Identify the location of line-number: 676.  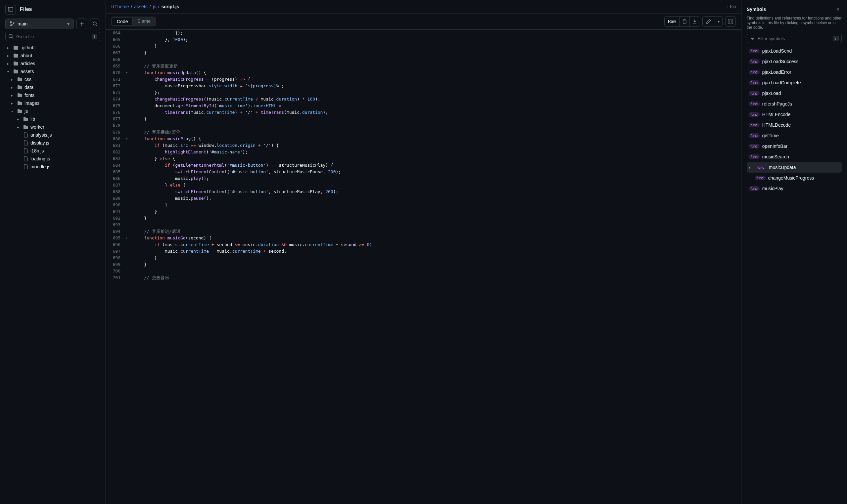
(116, 112).